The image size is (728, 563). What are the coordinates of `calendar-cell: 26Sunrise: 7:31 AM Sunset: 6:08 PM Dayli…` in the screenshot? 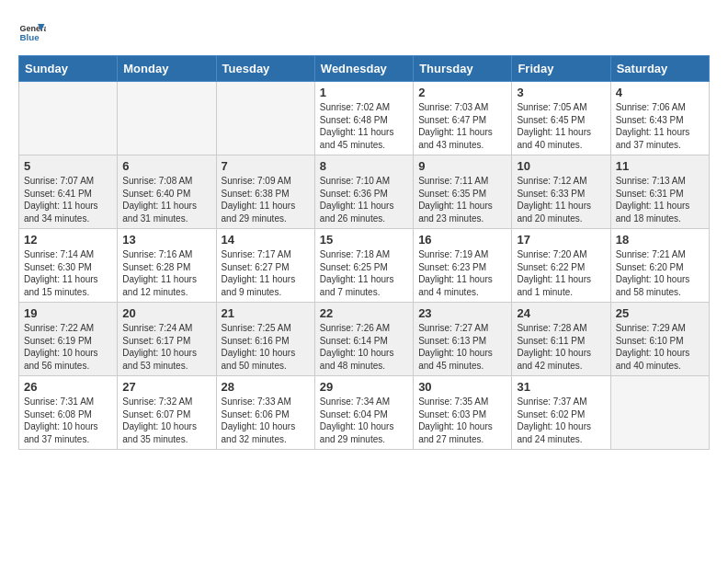 It's located at (68, 413).